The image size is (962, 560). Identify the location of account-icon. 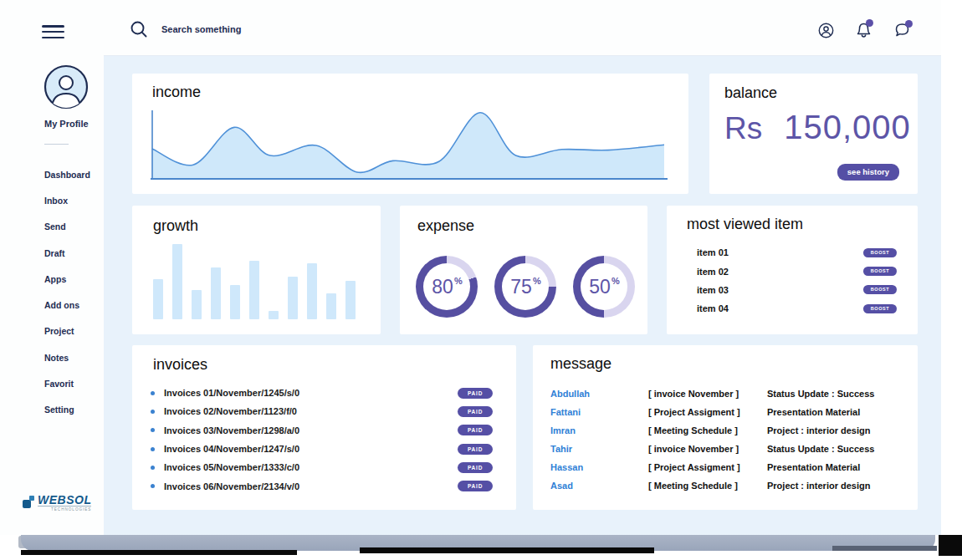
(826, 32).